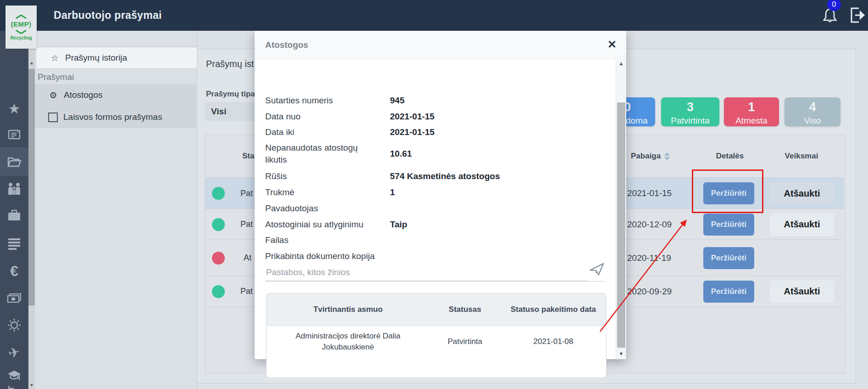 The height and width of the screenshot is (389, 868). I want to click on col-header-detales: Detalės, so click(730, 156).